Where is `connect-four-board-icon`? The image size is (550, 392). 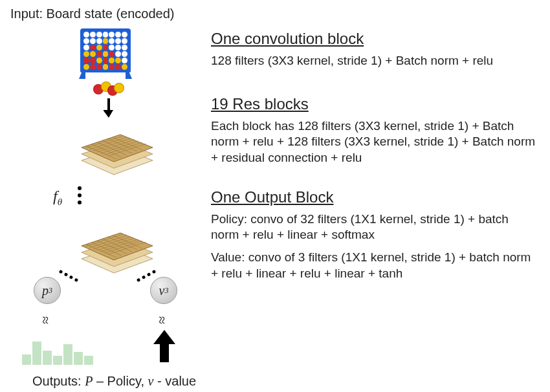
connect-four-board-icon is located at coordinates (105, 50).